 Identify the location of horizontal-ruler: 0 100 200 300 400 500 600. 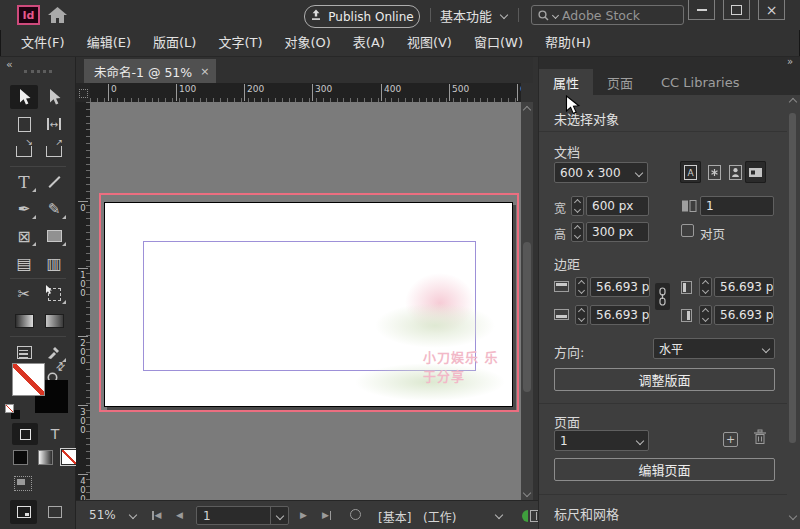
(306, 92).